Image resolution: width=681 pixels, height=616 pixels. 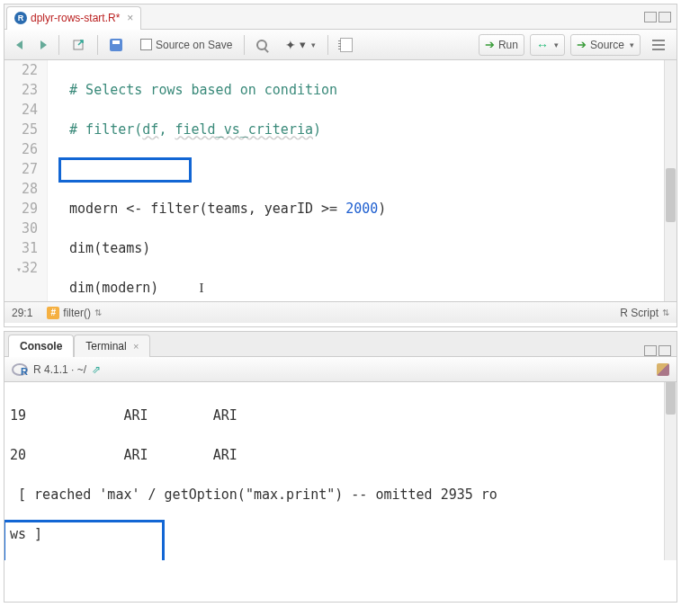 What do you see at coordinates (20, 45) in the screenshot?
I see `back-button` at bounding box center [20, 45].